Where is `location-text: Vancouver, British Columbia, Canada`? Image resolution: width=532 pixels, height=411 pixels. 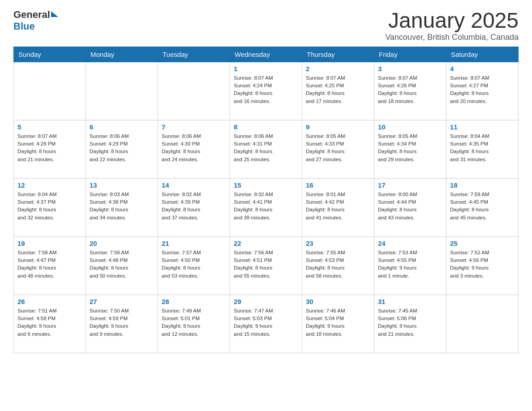 location-text: Vancouver, British Columbia, Canada is located at coordinates (452, 38).